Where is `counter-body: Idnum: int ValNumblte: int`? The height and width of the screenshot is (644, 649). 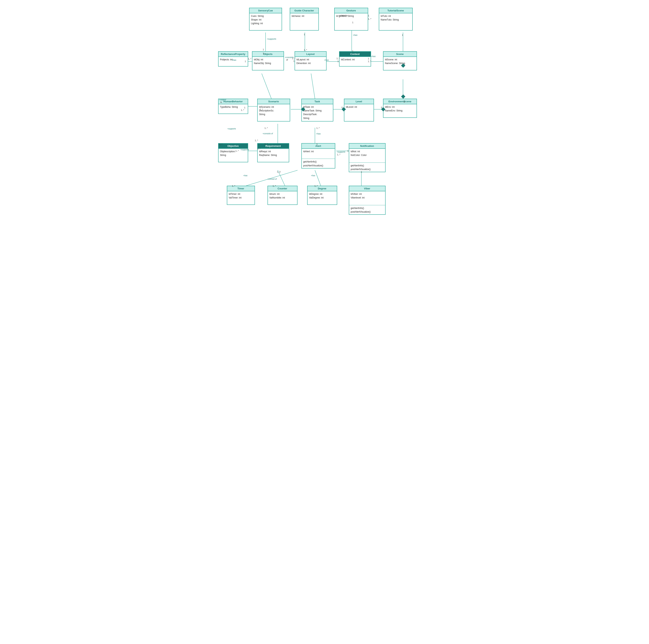 counter-body: Idnum: int ValNumblte: int is located at coordinates (282, 198).